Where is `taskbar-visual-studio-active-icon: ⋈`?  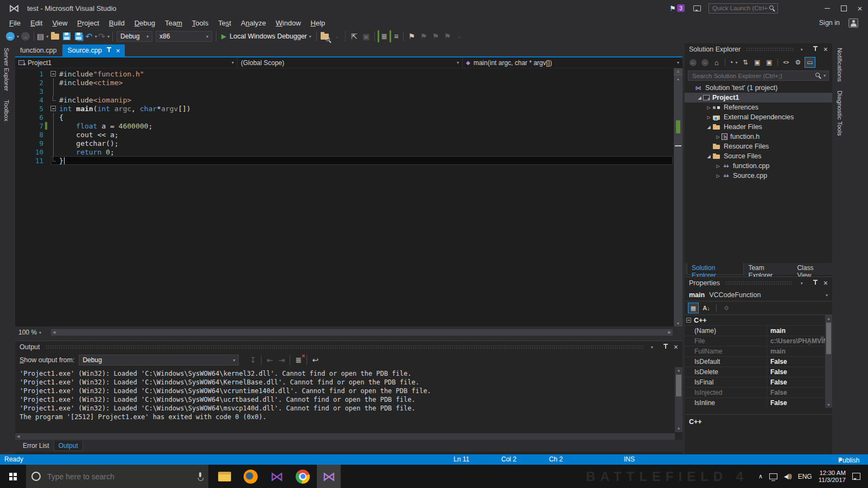 taskbar-visual-studio-active-icon: ⋈ is located at coordinates (329, 476).